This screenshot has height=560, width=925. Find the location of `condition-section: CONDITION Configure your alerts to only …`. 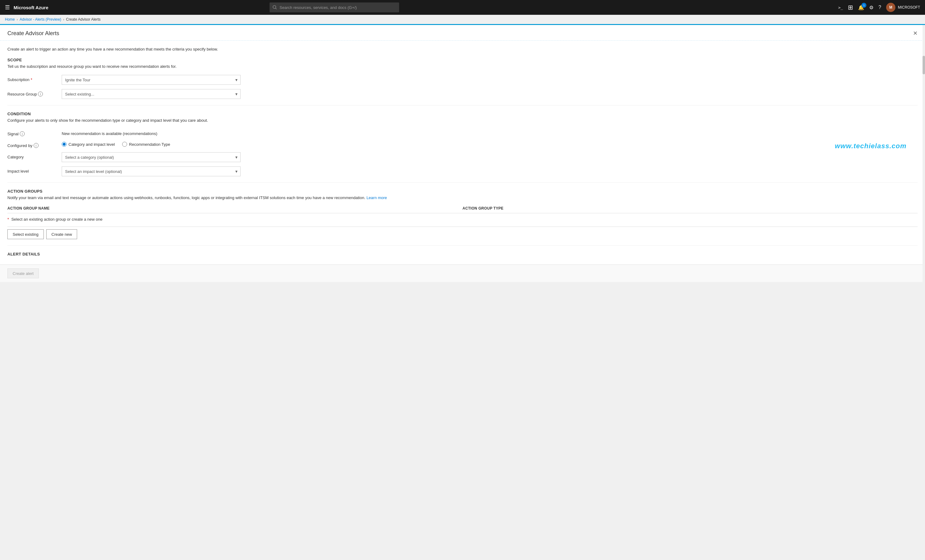

condition-section: CONDITION Configure your alerts to only … is located at coordinates (462, 144).